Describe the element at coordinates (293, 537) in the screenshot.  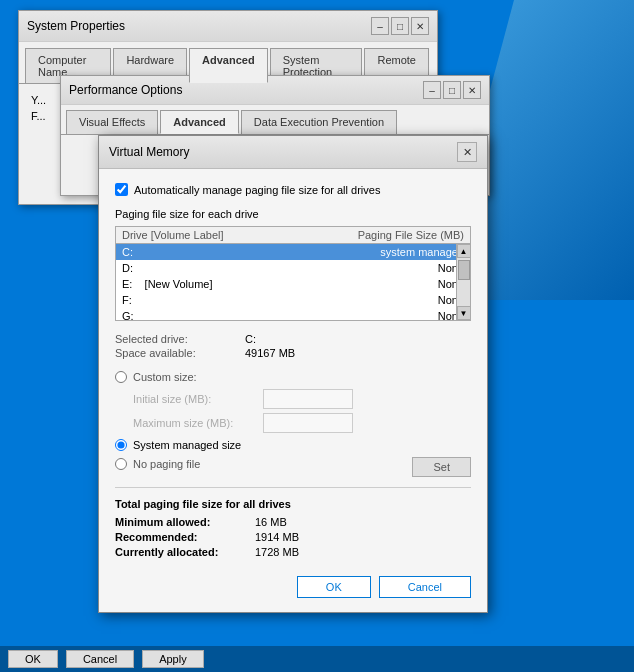
I see `recommended-row: Recommended: 1914 MB` at that location.